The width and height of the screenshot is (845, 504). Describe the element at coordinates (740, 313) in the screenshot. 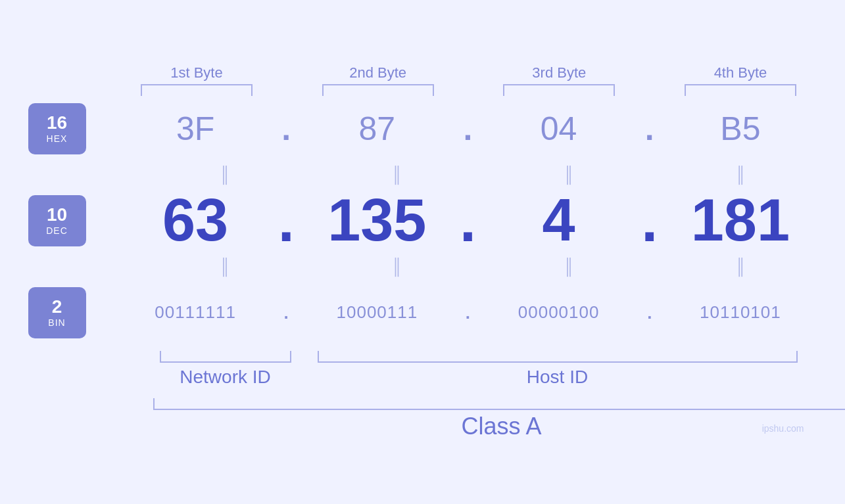

I see `bin-byte4: 10110101` at that location.